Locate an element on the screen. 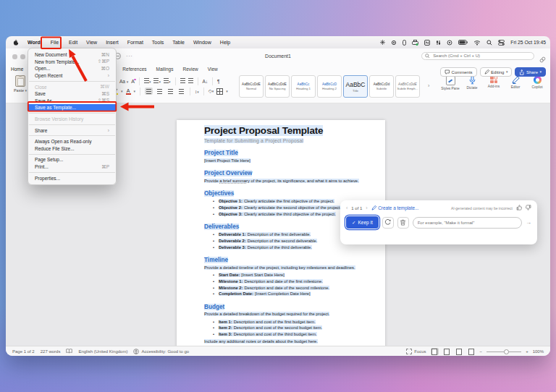 This screenshot has height=392, width=556. text-effects-button: A is located at coordinates (133, 81).